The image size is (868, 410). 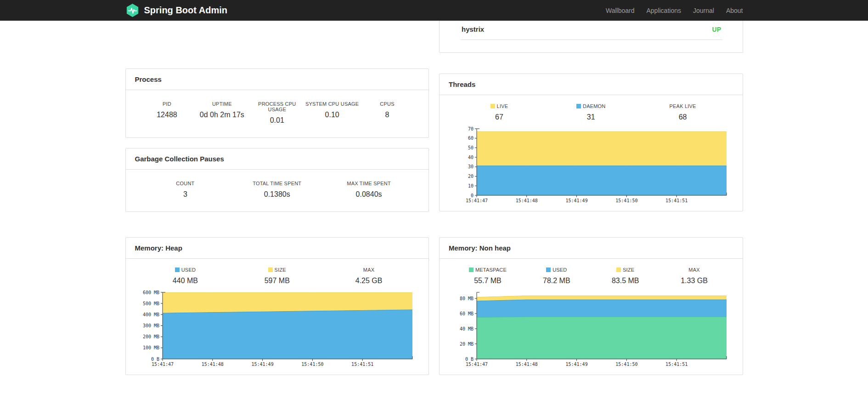 I want to click on spring-boot-admin-logo-icon, so click(x=132, y=10).